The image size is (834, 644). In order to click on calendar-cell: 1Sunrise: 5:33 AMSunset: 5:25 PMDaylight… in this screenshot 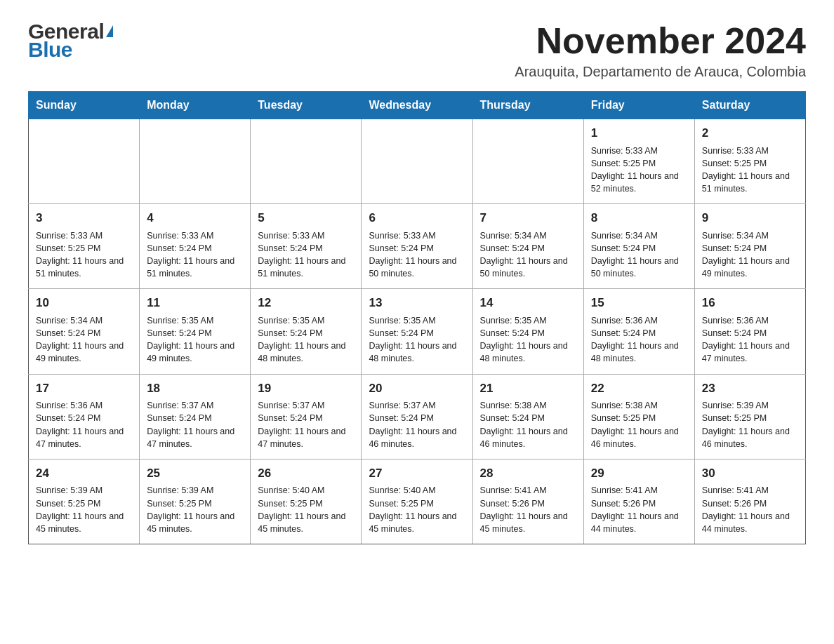, I will do `click(639, 161)`.